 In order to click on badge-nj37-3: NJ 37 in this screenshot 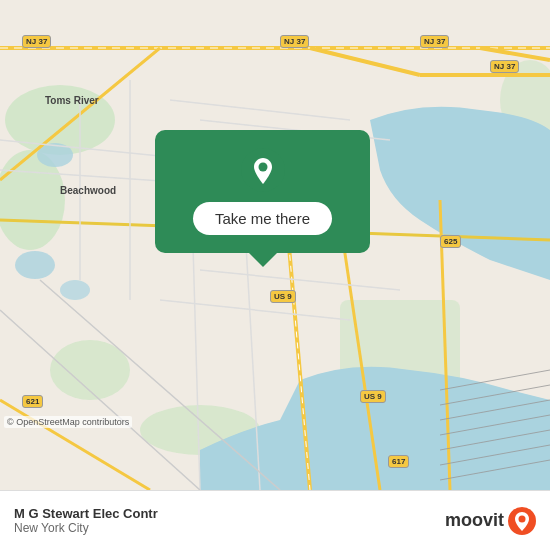, I will do `click(434, 42)`.